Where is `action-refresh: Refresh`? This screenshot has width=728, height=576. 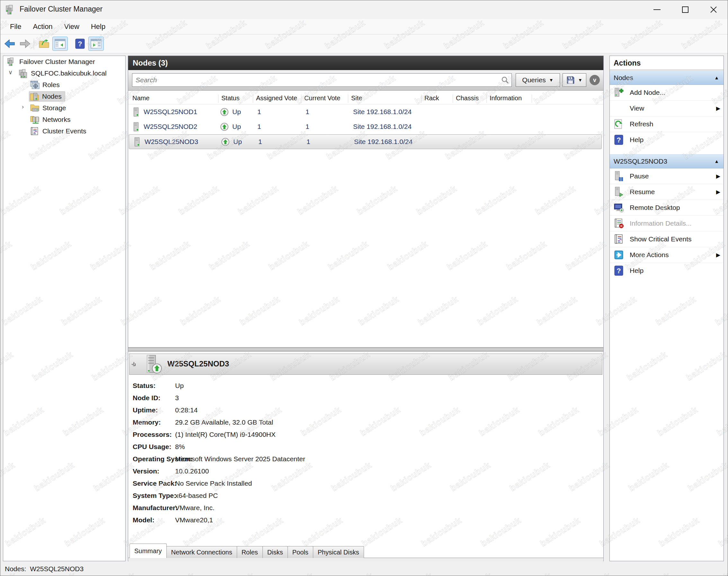 action-refresh: Refresh is located at coordinates (667, 124).